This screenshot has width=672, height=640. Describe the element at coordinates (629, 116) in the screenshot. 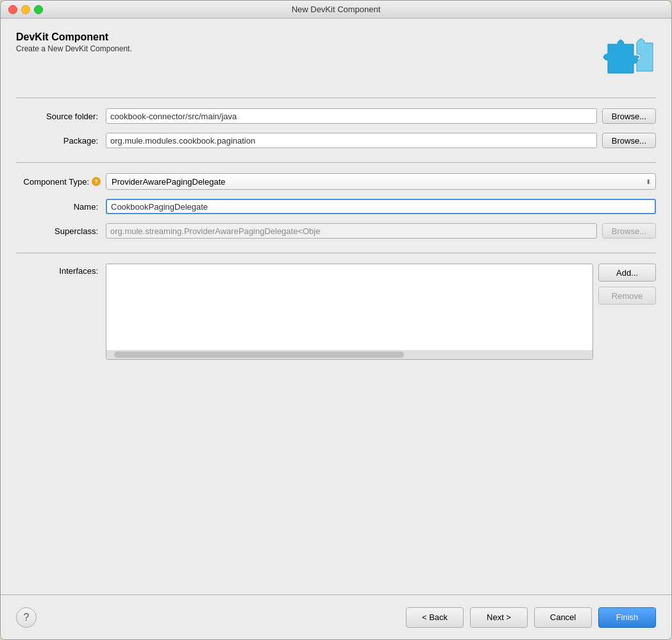

I see `source-folder-browse-button: Browse...` at that location.